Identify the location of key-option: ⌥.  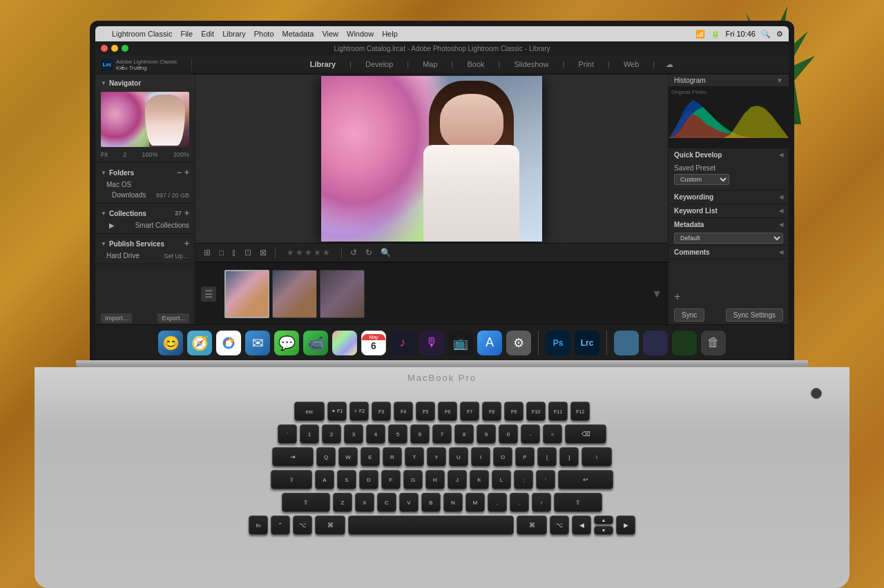
(302, 525).